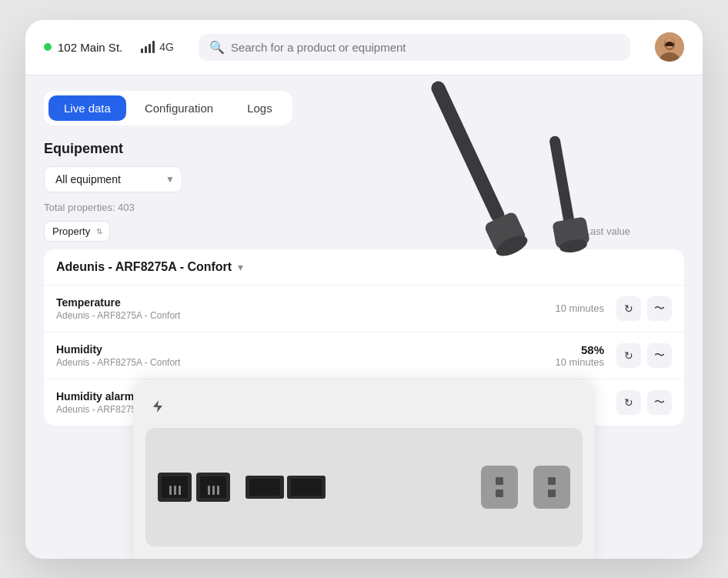 Image resolution: width=728 pixels, height=578 pixels. I want to click on property-value-section: 10 minutes ↻ 〜, so click(613, 309).